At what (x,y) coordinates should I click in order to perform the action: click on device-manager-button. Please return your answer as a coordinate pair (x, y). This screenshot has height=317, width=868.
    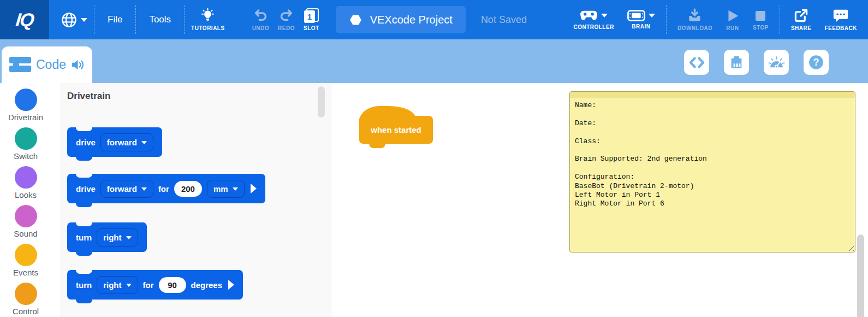
    Looking at the image, I should click on (736, 62).